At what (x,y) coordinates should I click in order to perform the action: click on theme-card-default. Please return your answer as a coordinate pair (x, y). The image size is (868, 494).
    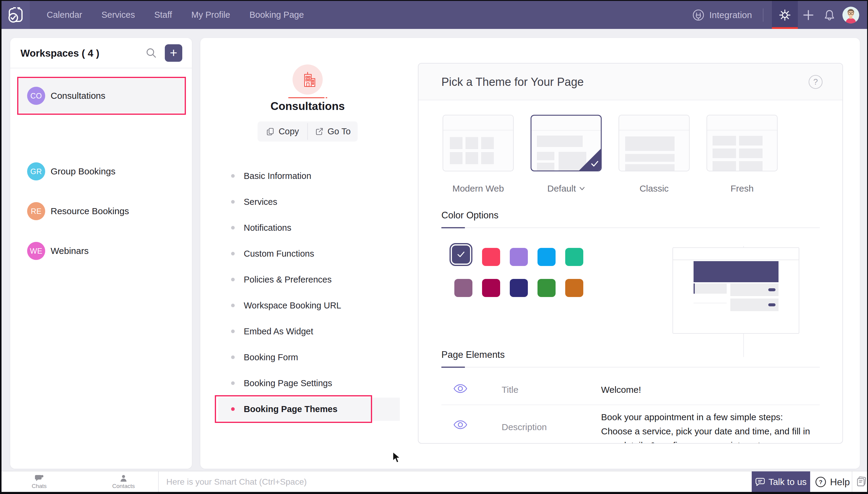
    Looking at the image, I should click on (566, 143).